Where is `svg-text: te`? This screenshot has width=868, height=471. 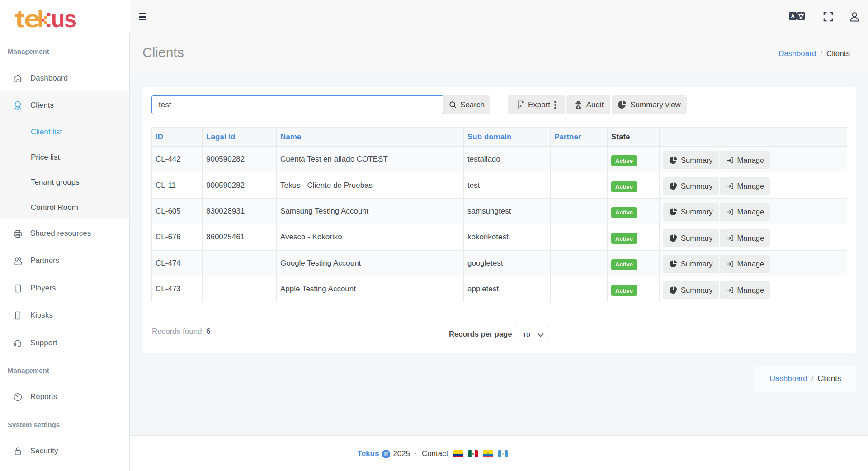
svg-text: te is located at coordinates (27, 19).